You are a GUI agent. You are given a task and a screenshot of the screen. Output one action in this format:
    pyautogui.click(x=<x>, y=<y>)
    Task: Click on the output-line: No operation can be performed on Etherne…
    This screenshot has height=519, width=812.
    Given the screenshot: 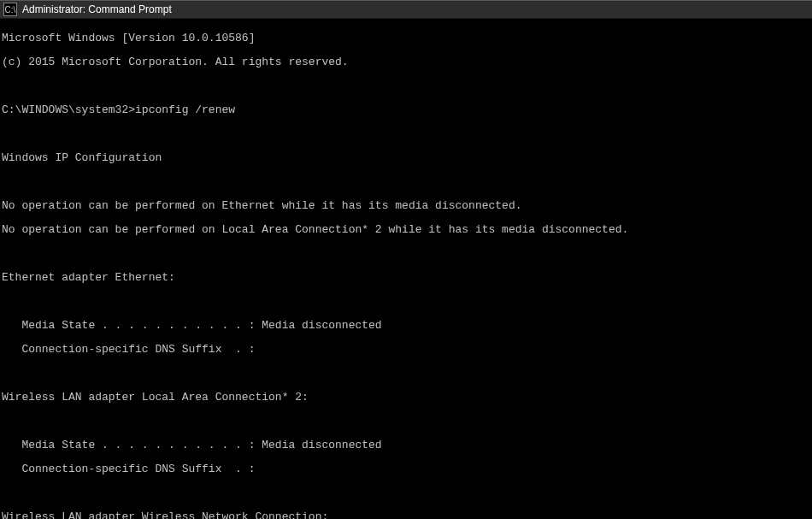 What is the action you would take?
    pyautogui.click(x=406, y=206)
    